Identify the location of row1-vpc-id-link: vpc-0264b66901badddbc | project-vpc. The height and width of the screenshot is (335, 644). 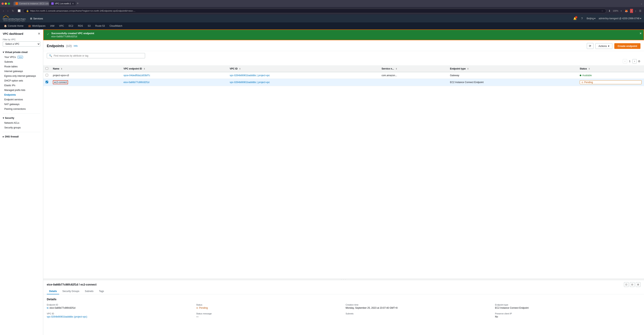
(250, 75).